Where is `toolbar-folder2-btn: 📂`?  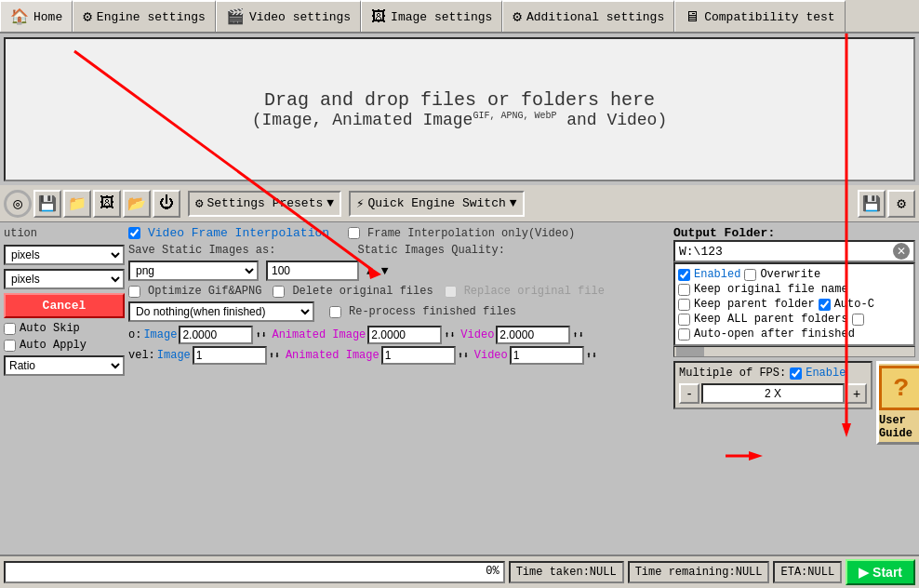 toolbar-folder2-btn: 📂 is located at coordinates (137, 204).